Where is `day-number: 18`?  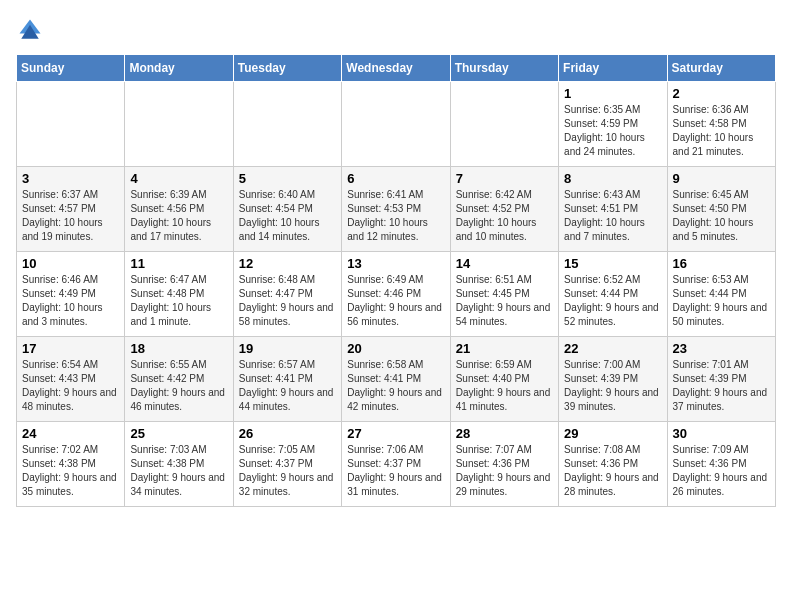
day-number: 18 is located at coordinates (178, 348).